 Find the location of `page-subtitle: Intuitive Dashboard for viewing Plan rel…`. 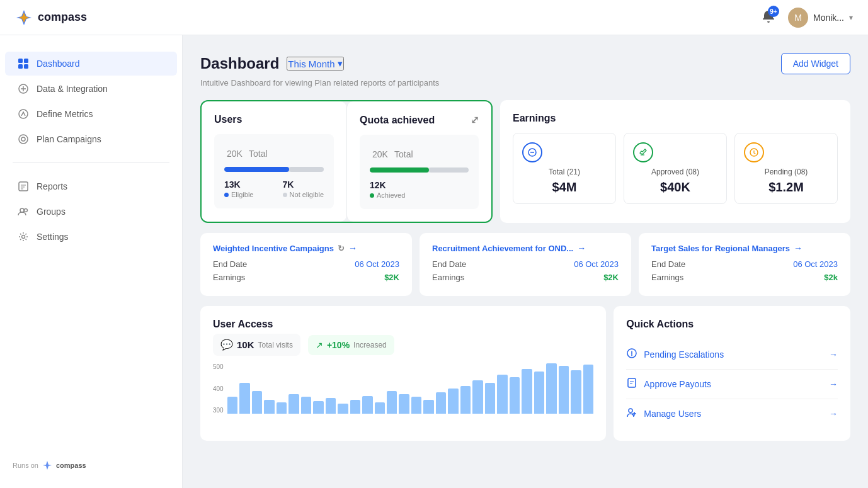

page-subtitle: Intuitive Dashboard for viewing Plan rel… is located at coordinates (525, 83).